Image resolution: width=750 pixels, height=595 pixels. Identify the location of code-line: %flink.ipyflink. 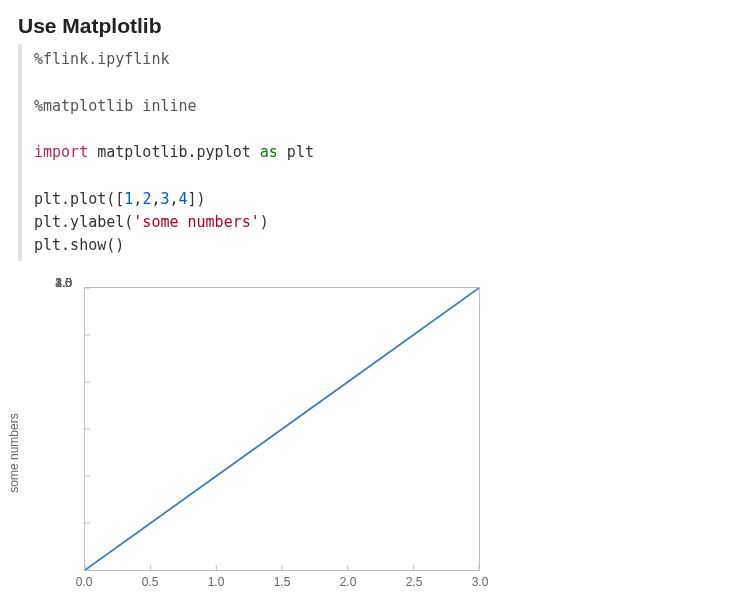
(102, 59).